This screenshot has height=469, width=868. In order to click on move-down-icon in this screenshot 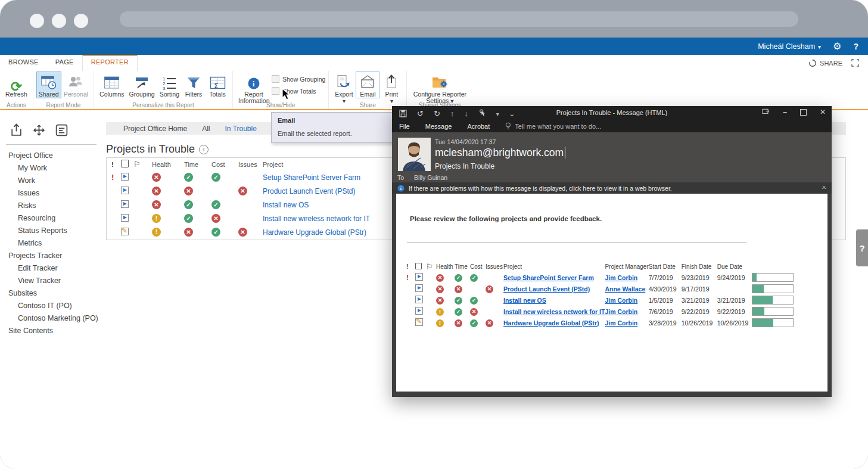, I will do `click(466, 113)`.